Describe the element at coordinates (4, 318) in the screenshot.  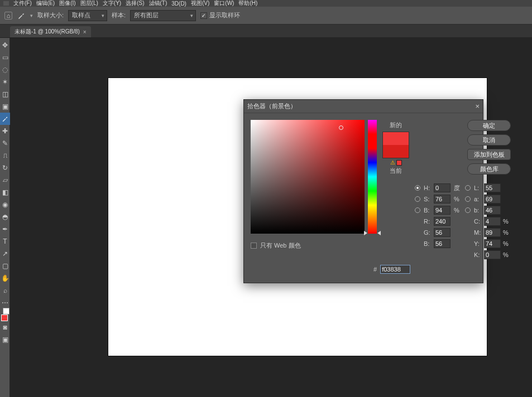
I see `foreground-color-swatch` at that location.